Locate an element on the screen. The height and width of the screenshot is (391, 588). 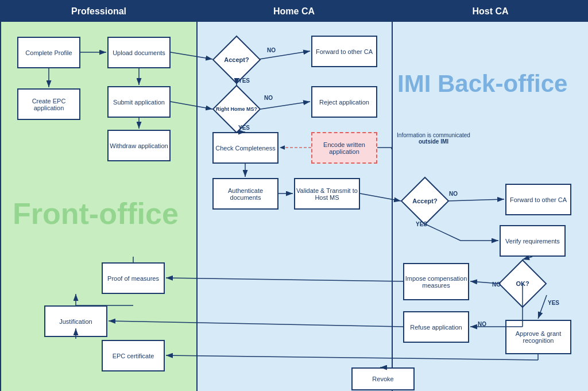
divider-home-host is located at coordinates (392, 196).